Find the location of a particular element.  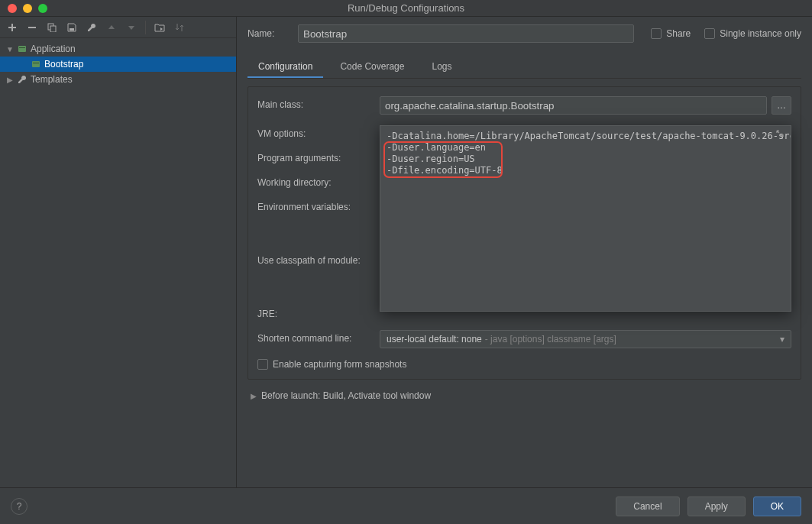

share-checkbox: Share is located at coordinates (671, 34).